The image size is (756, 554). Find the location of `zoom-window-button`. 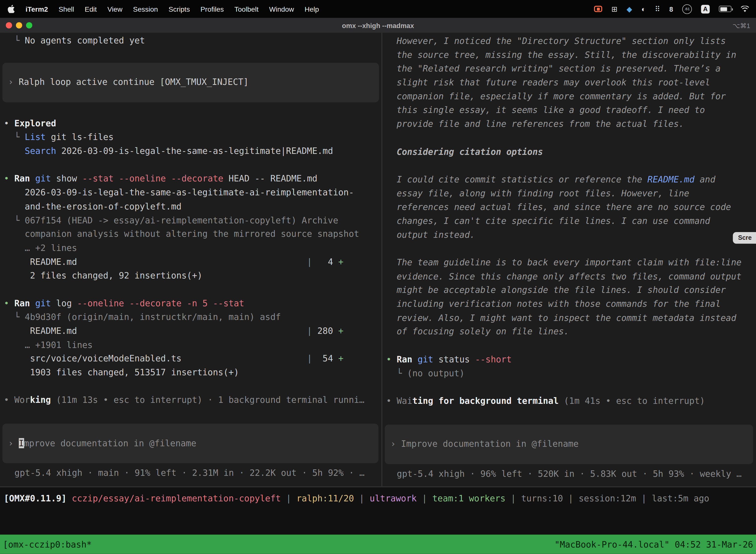

zoom-window-button is located at coordinates (29, 25).